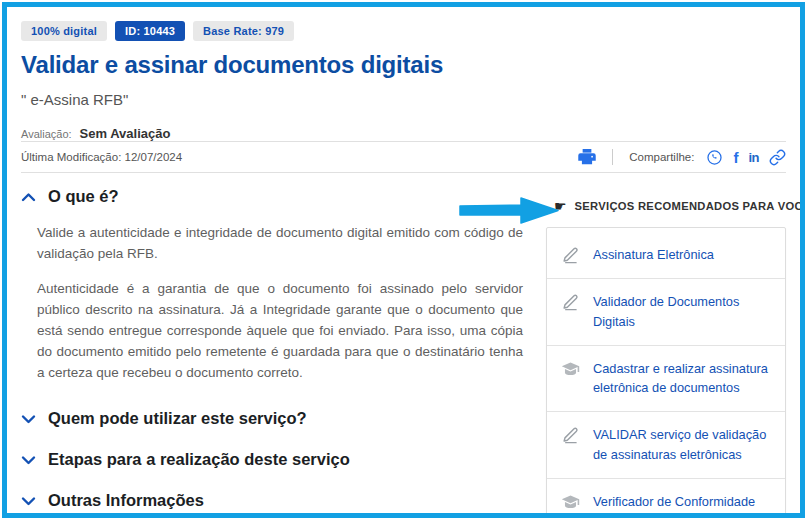 The height and width of the screenshot is (522, 810). What do you see at coordinates (682, 312) in the screenshot?
I see `service-link-label: Validador de Documentos Digitais` at bounding box center [682, 312].